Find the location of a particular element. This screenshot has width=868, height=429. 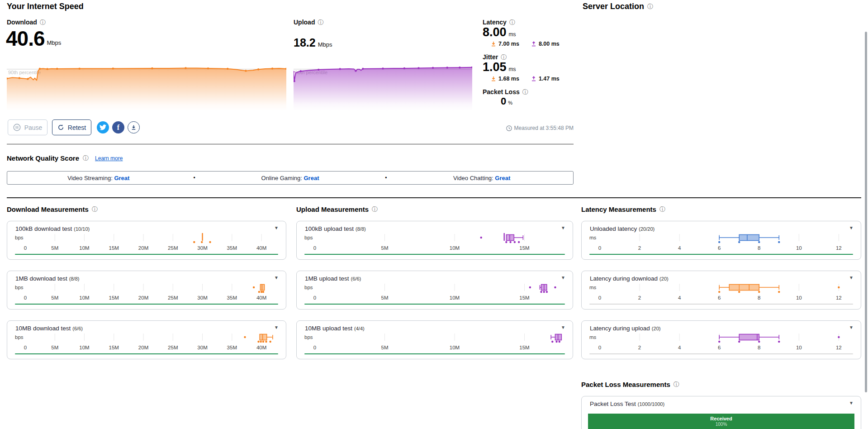

jitter-subvalues: 1.68 ms 1.47 ms is located at coordinates (533, 79).